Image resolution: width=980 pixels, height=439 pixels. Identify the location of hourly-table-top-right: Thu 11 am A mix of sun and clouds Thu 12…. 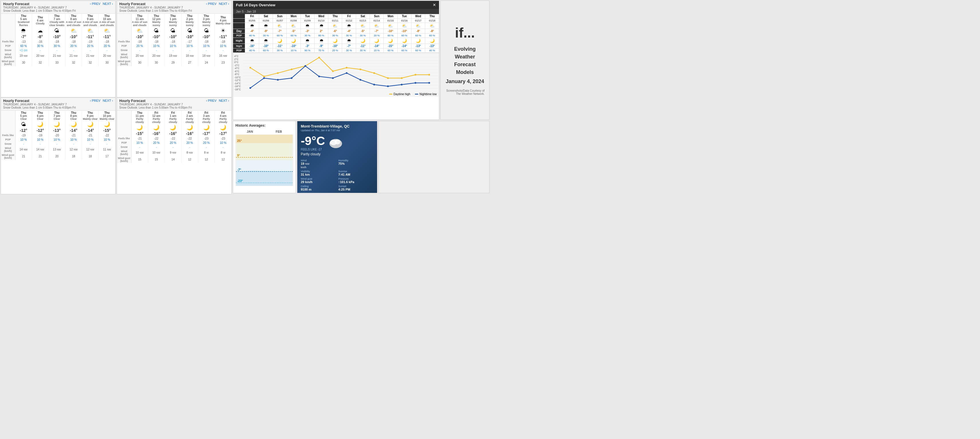
(174, 40).